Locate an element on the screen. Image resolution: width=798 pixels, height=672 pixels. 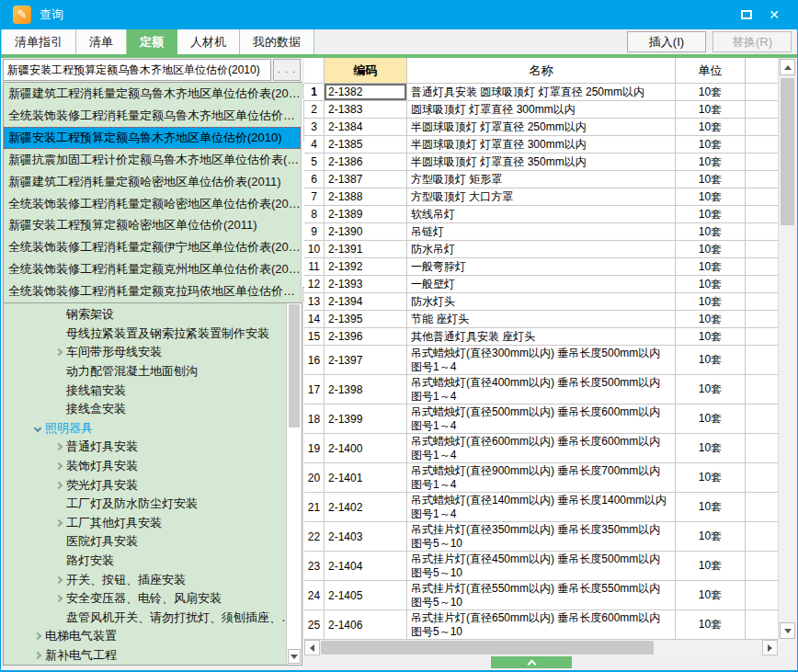
insert-button: 插入(I) is located at coordinates (667, 42).